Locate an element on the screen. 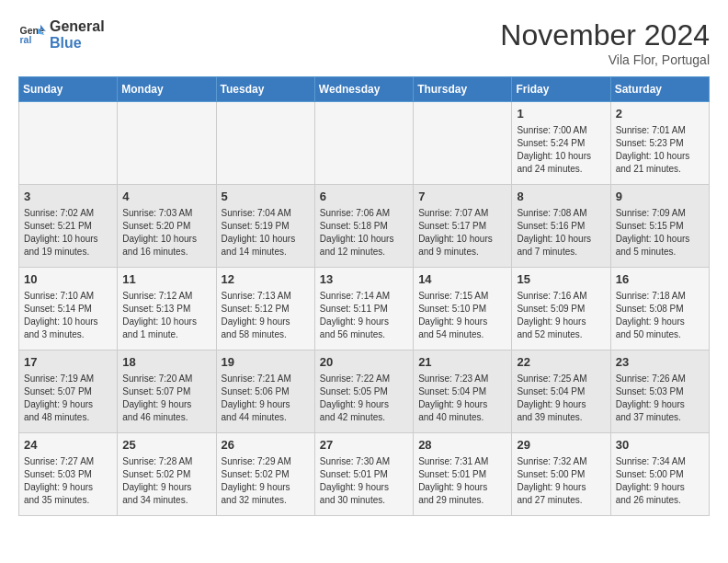  day-info: and 50 minutes. is located at coordinates (660, 335).